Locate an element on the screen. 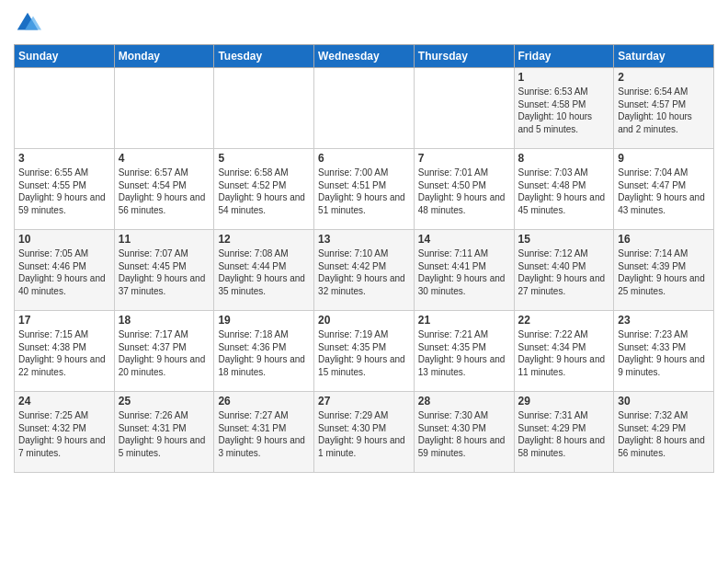  calendar-cell: 12Sunrise: 7:08 AM Sunset: 4:44 PM Dayli… is located at coordinates (265, 270).